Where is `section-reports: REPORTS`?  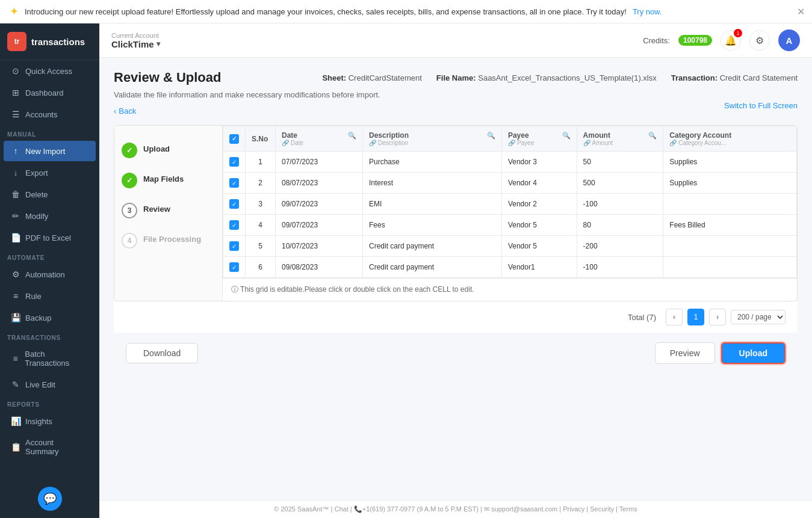
section-reports: REPORTS is located at coordinates (49, 403).